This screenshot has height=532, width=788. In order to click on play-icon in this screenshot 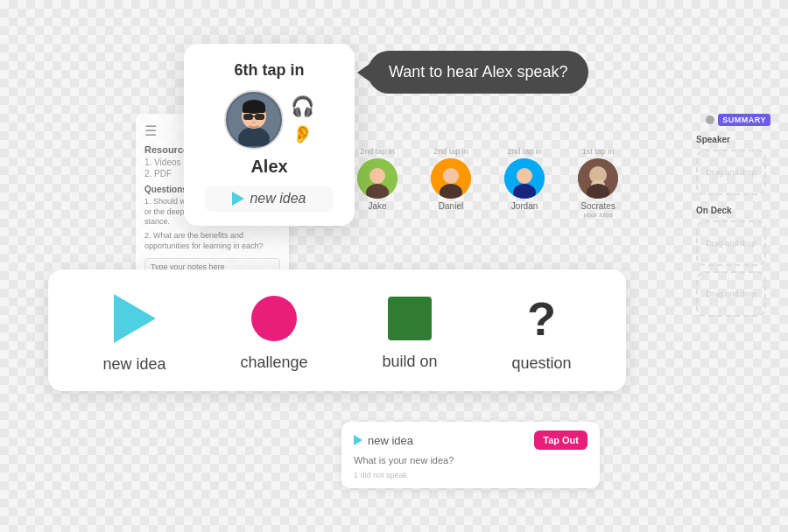, I will do `click(238, 199)`.